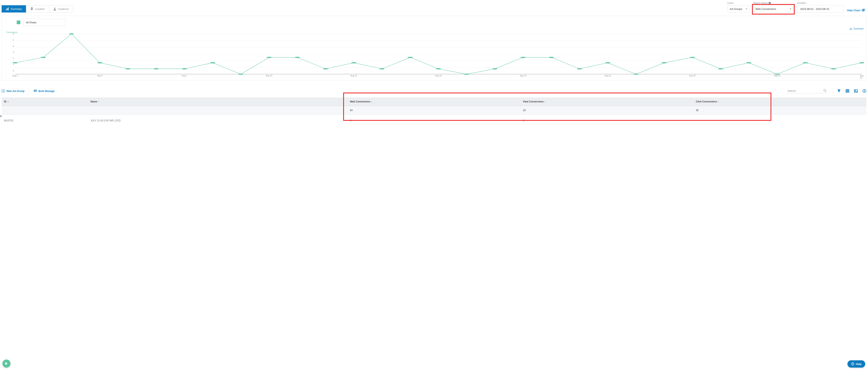 The image size is (868, 370). Describe the element at coordinates (218, 102) in the screenshot. I see `col-name: Name▾` at that location.